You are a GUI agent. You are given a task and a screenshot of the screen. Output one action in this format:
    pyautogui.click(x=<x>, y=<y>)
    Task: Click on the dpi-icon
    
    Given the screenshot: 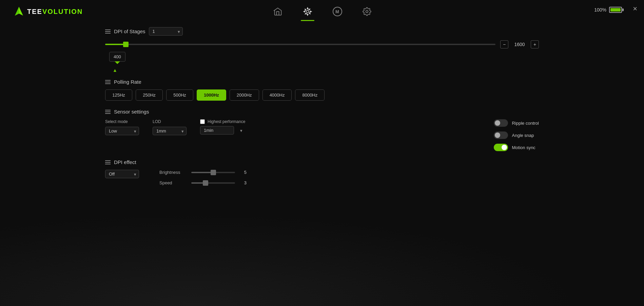 What is the action you would take?
    pyautogui.click(x=308, y=12)
    